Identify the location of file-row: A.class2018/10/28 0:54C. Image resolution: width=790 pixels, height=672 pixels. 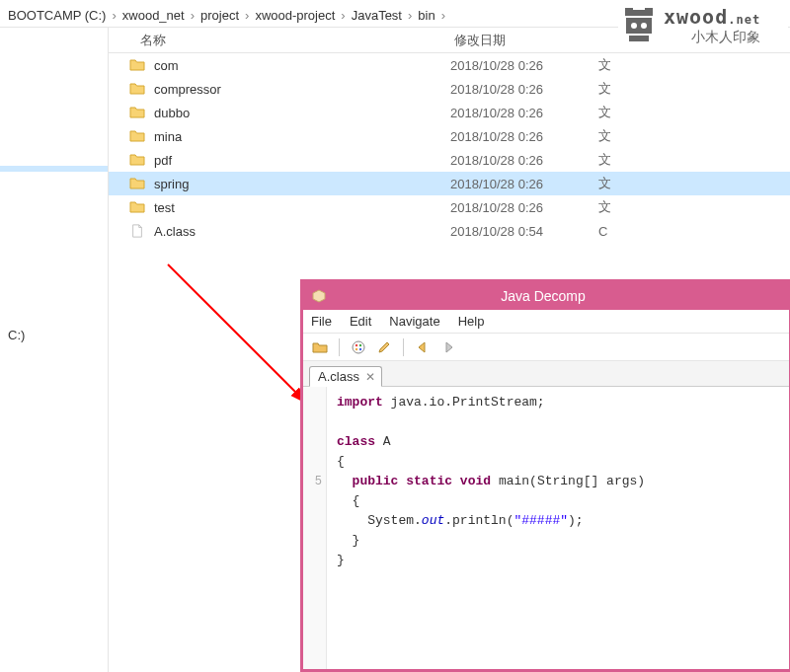
(449, 231).